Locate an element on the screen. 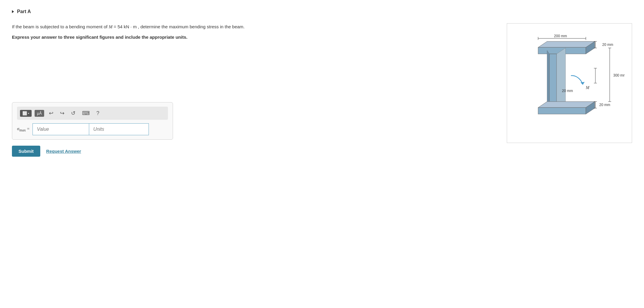 The image size is (644, 308). formula-icon2: ▪ is located at coordinates (29, 113).